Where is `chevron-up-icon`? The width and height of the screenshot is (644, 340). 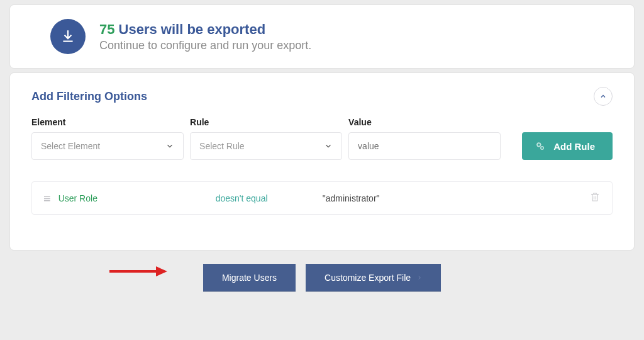 chevron-up-icon is located at coordinates (603, 96).